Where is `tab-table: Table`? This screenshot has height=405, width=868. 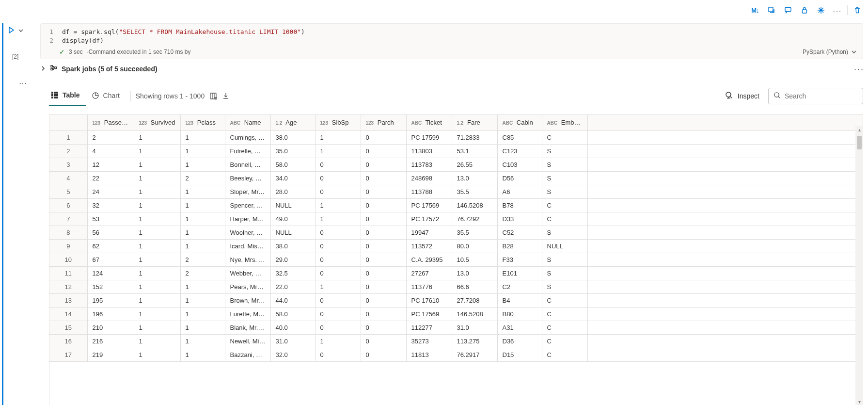 tab-table: Table is located at coordinates (67, 96).